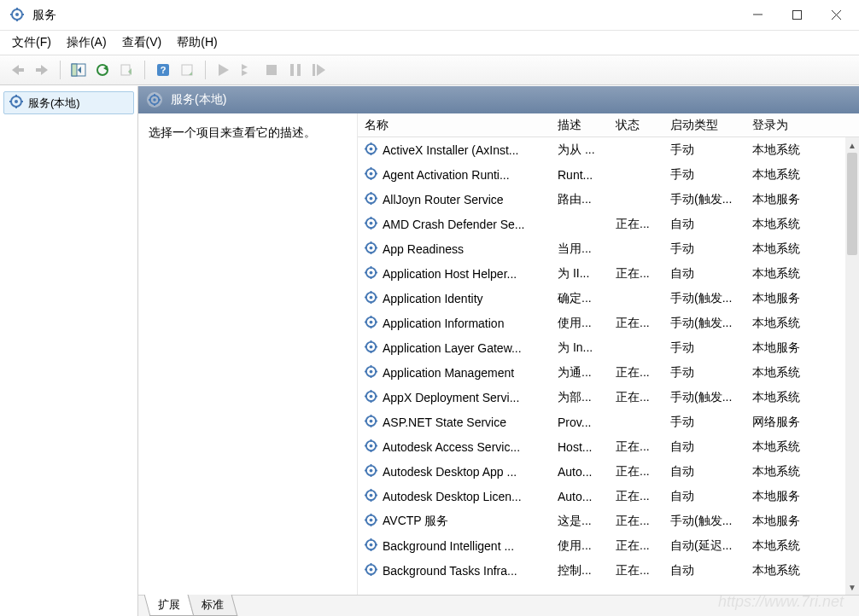 This screenshot has width=859, height=616. I want to click on properties-button, so click(187, 70).